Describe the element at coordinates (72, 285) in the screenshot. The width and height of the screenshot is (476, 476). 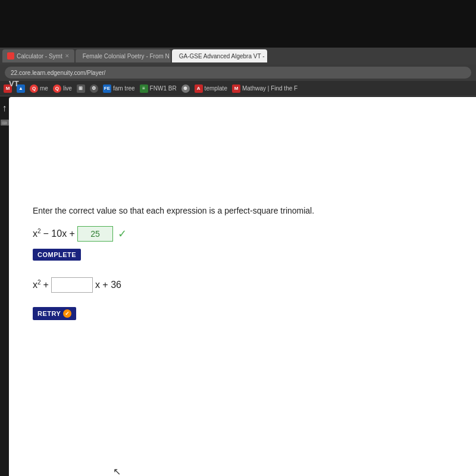
I see `expr2-answer-box` at that location.